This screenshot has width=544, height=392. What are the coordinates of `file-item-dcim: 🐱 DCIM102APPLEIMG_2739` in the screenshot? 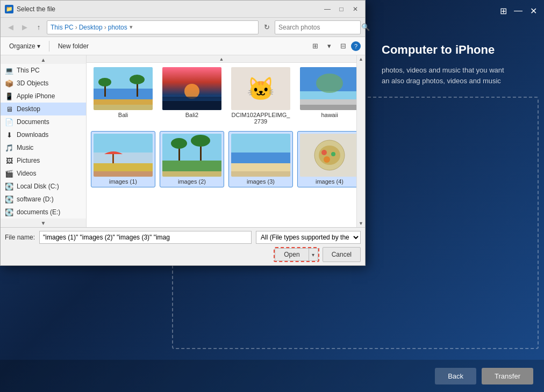 It's located at (261, 96).